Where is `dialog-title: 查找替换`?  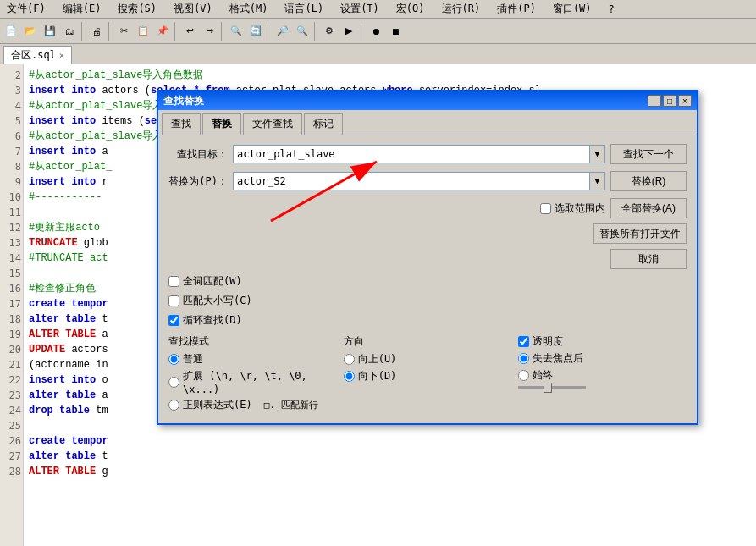 dialog-title: 查找替换 is located at coordinates (184, 102).